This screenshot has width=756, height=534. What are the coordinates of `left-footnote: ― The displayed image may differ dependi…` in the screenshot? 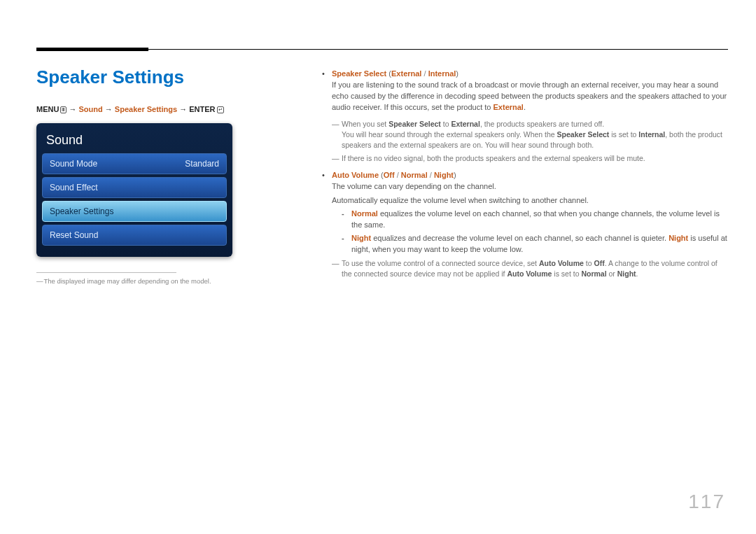 It's located at (138, 281).